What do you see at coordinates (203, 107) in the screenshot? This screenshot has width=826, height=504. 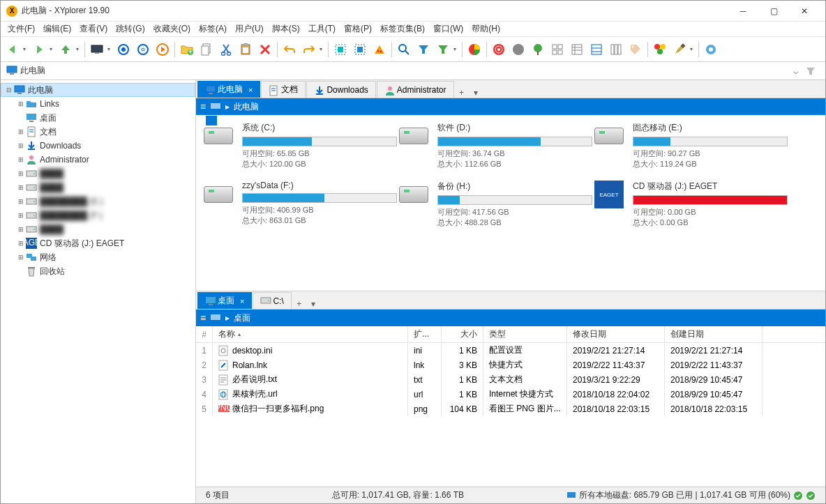 I see `burger-icon: ≡` at bounding box center [203, 107].